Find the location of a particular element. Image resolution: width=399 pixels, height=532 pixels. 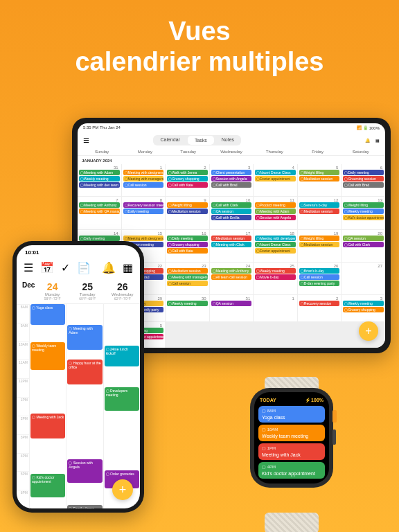

check-icon: ✓ is located at coordinates (65, 267).